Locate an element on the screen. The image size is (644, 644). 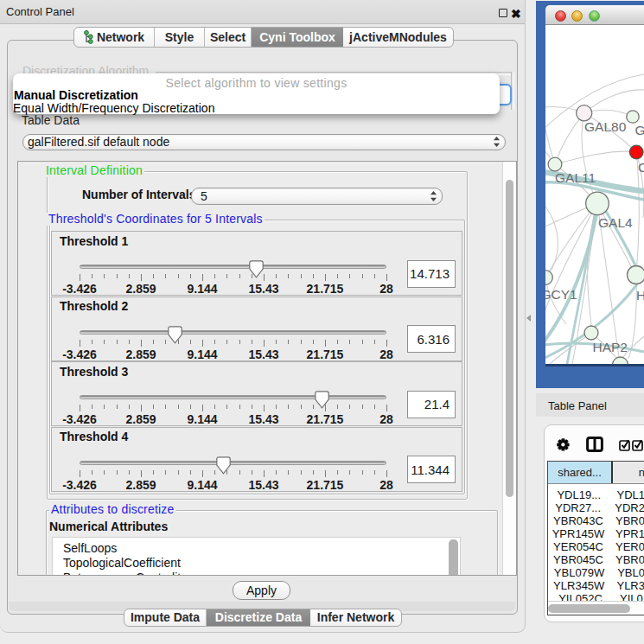
svg-text: HAP2 is located at coordinates (610, 348).